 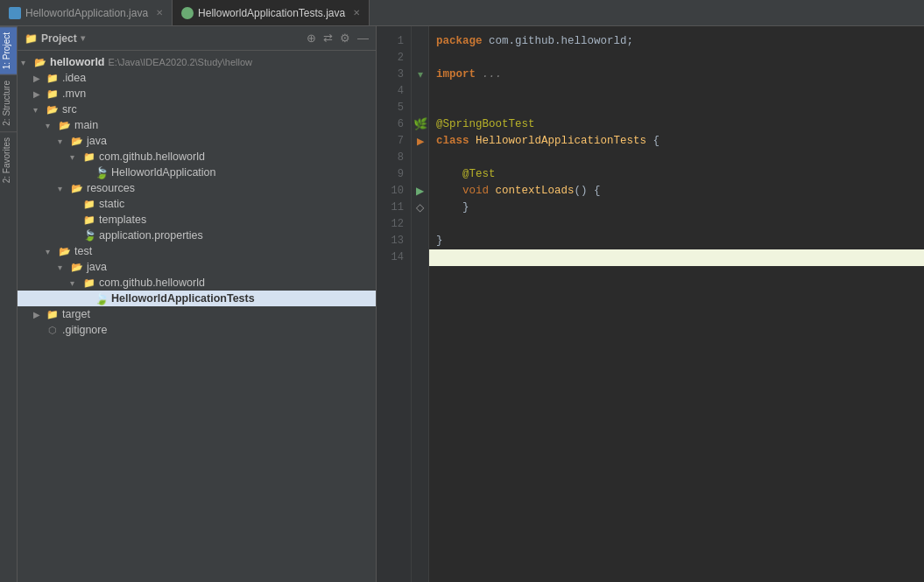 I want to click on tree-arrow-mvn: ▶, so click(x=39, y=95).